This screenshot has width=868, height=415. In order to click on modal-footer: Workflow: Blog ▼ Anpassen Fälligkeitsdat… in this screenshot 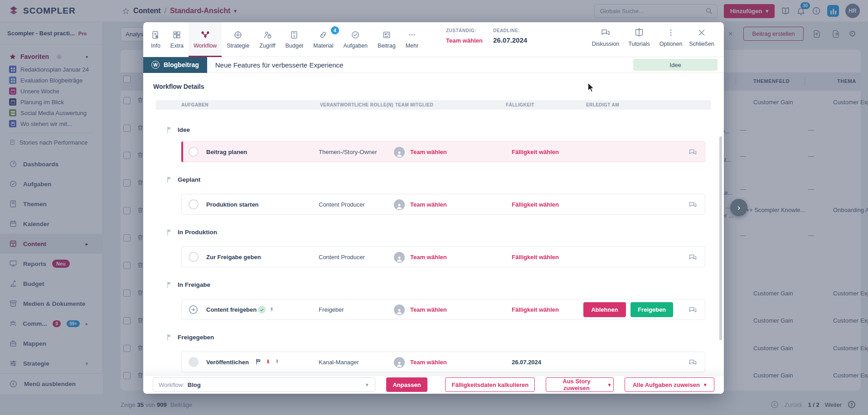, I will do `click(433, 384)`.